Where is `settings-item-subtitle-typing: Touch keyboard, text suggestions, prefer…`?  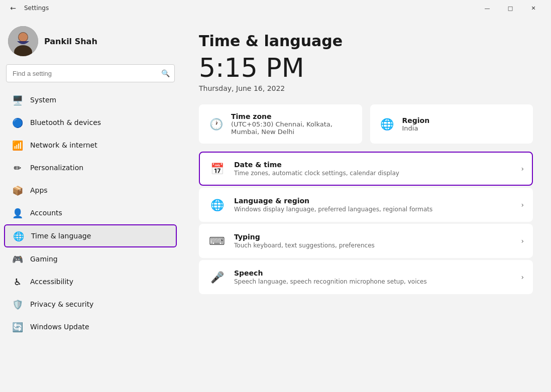 settings-item-subtitle-typing: Touch keyboard, text suggestions, prefer… is located at coordinates (374, 245).